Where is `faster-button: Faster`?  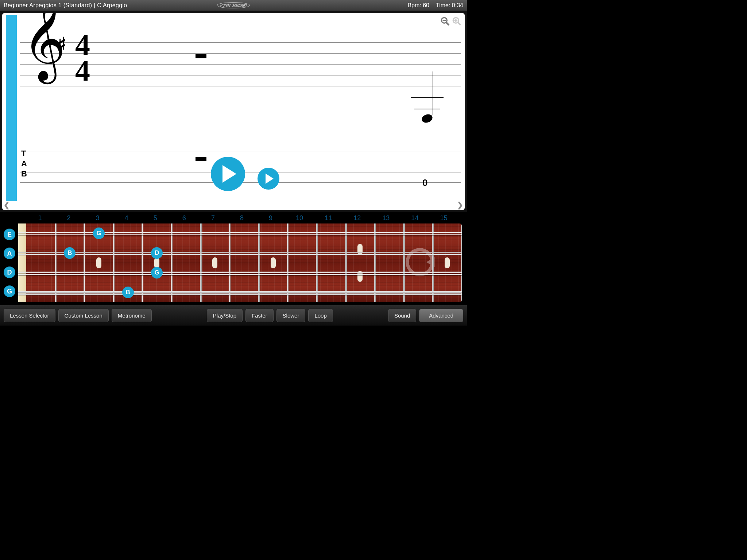 faster-button: Faster is located at coordinates (260, 316).